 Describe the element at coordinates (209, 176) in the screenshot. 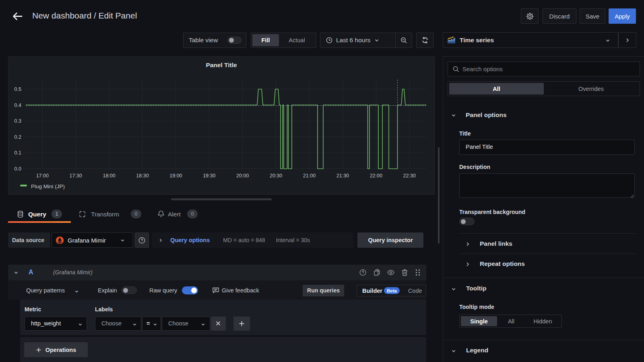

I see `svg-text: 19:30` at that location.